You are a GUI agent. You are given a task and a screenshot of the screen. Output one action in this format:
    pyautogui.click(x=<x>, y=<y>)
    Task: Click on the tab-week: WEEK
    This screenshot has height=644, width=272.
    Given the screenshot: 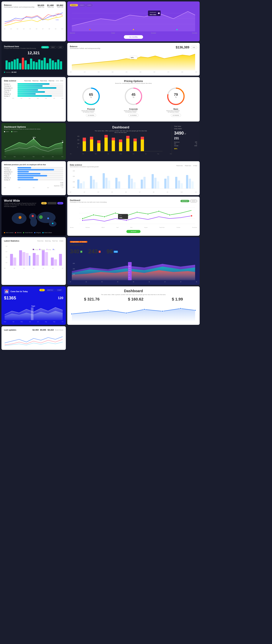 What is the action you would take?
    pyautogui.click(x=194, y=201)
    